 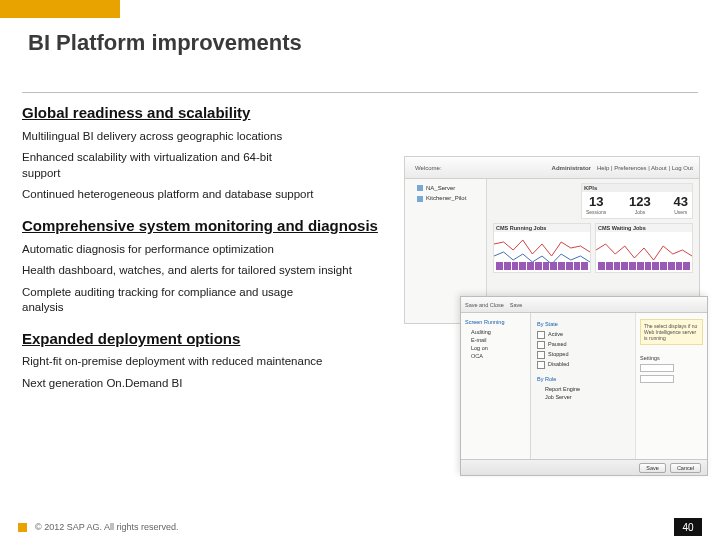 What do you see at coordinates (640, 202) in the screenshot?
I see `kpi-value: 123` at bounding box center [640, 202].